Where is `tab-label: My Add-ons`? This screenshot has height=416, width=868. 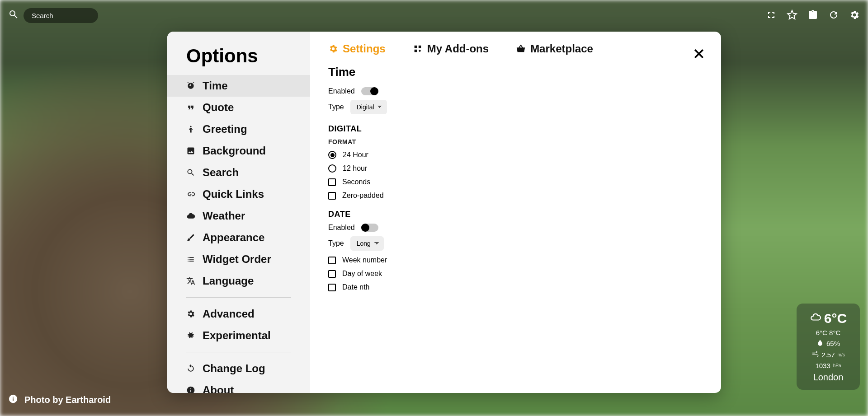 tab-label: My Add-ons is located at coordinates (458, 49).